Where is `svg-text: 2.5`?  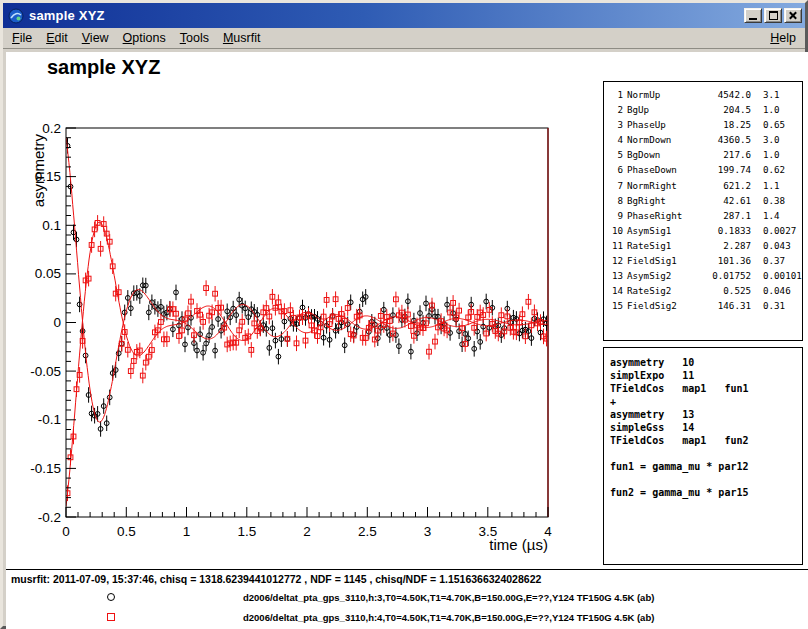 svg-text: 2.5 is located at coordinates (368, 532).